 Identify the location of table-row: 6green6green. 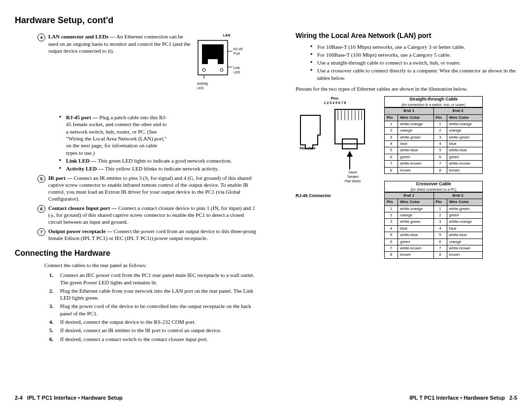
(433, 157).